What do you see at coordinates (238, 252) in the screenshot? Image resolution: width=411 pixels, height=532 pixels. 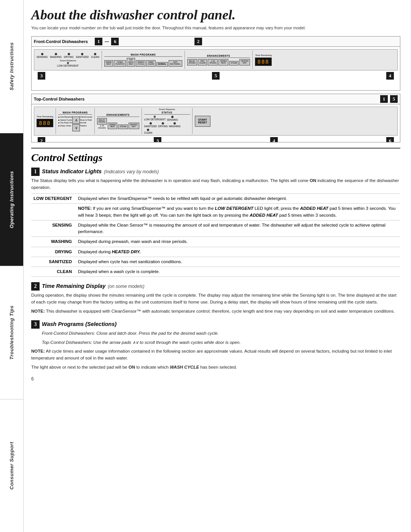 I see `table-text-drying: Displayed during HEATED DRY.` at bounding box center [238, 252].